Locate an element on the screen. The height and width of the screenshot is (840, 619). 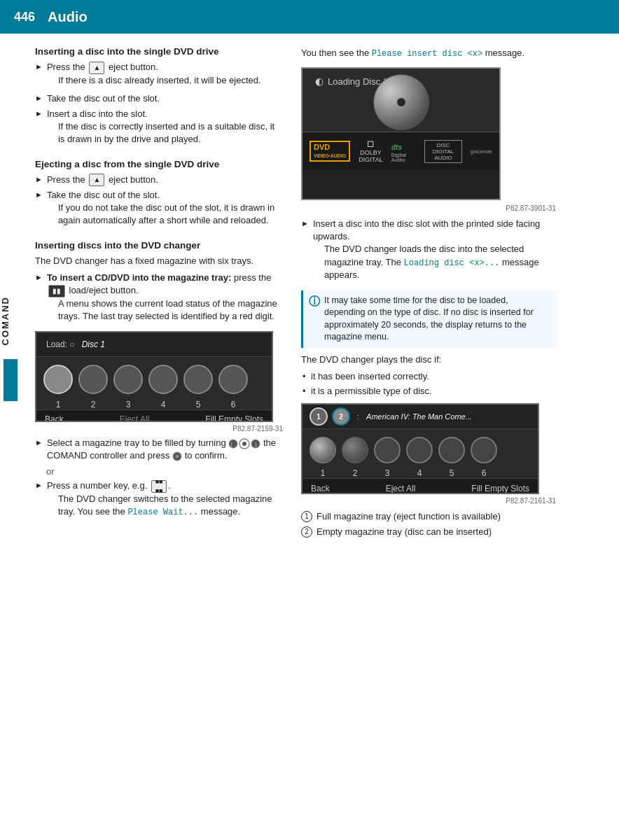
tray-bottom-bar: Back Eject All Fill Empty Slots is located at coordinates (154, 416).